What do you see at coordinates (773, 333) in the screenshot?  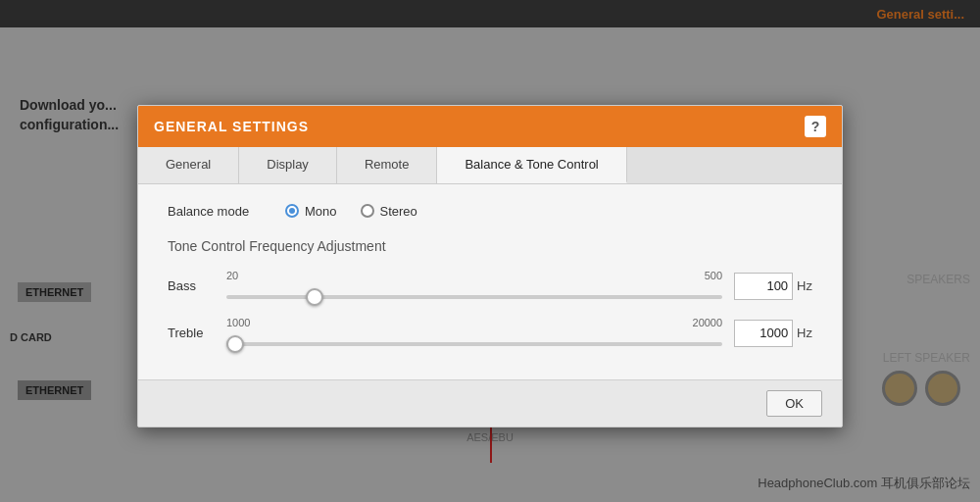 I see `treble-value-box: Hz` at bounding box center [773, 333].